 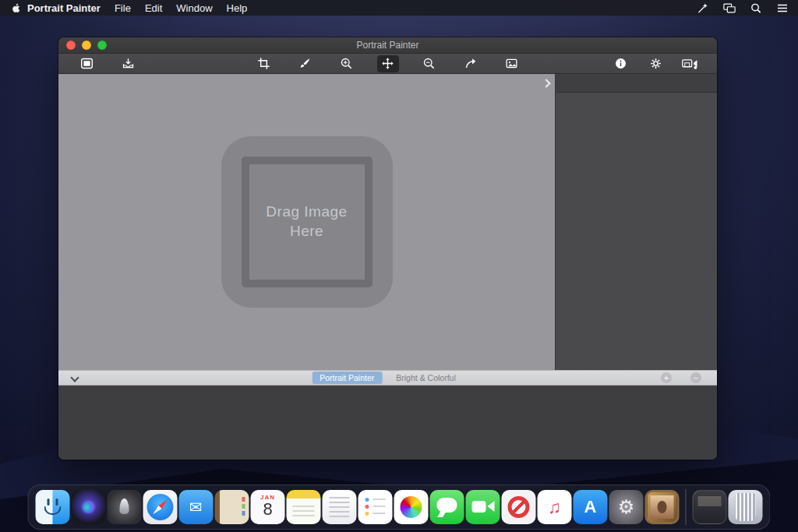 What do you see at coordinates (479, 506) in the screenshot?
I see `facetime-icon` at bounding box center [479, 506].